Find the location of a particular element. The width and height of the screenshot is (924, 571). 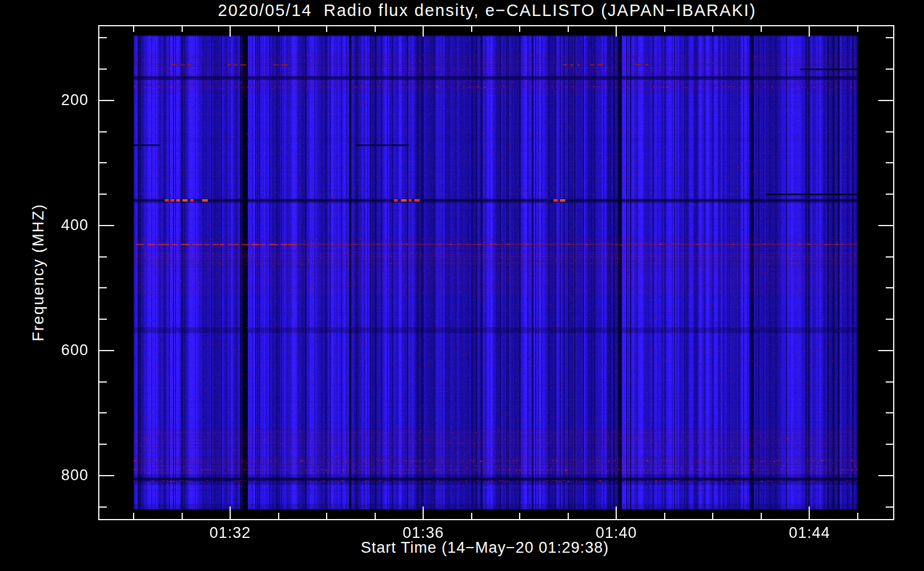

y-tick-label: 200 is located at coordinates (71, 100).